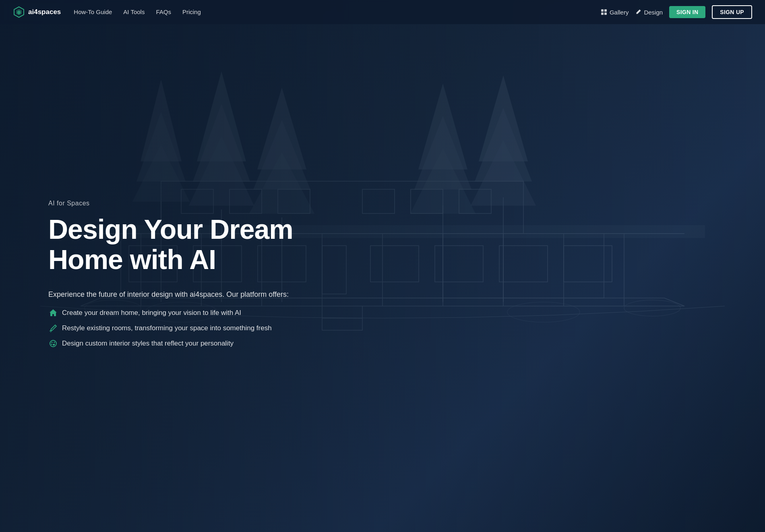 The image size is (765, 532). I want to click on restyle-icon, so click(53, 328).